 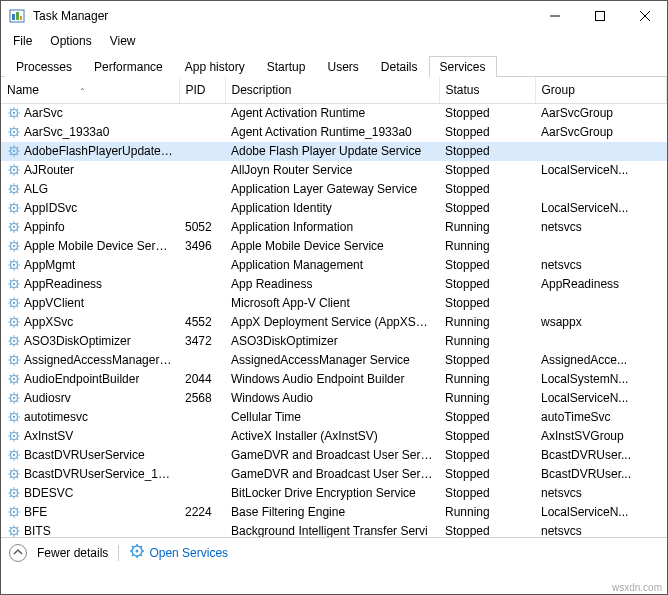 I want to click on maximize-button, so click(x=600, y=16).